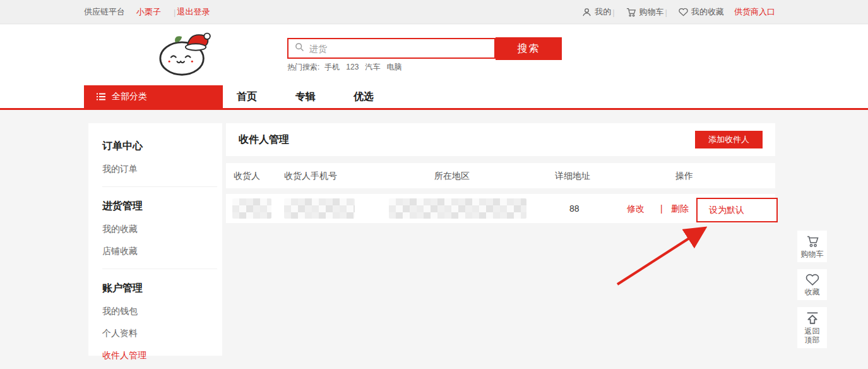 The image size is (868, 369). What do you see at coordinates (812, 284) in the screenshot?
I see `float-favorite-button: 收藏` at bounding box center [812, 284].